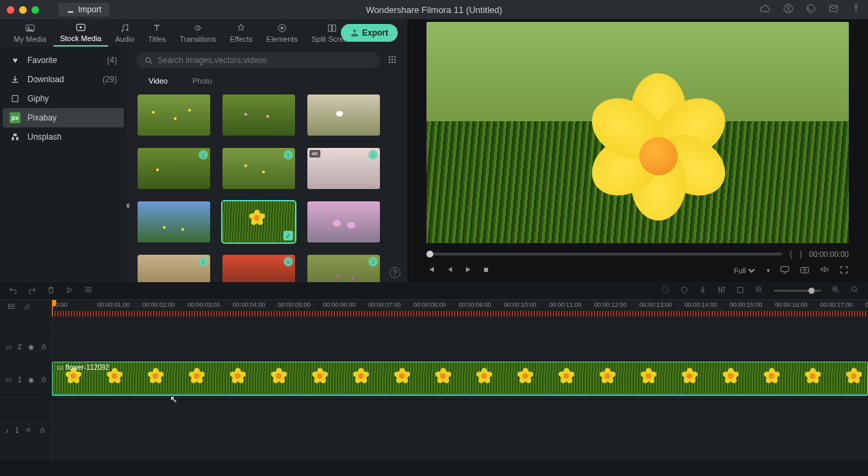 This screenshot has height=476, width=868. I want to click on tab-effects: Effects, so click(241, 33).